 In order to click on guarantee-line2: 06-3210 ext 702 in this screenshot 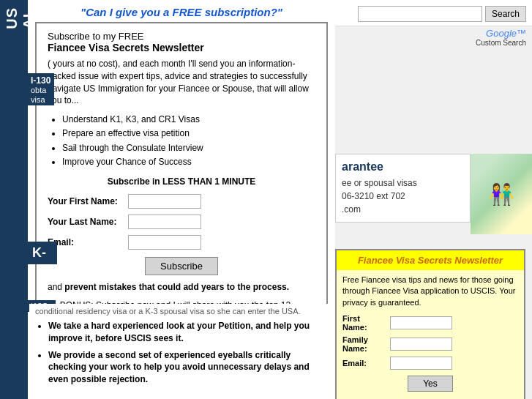, I will do `click(402, 196)`.